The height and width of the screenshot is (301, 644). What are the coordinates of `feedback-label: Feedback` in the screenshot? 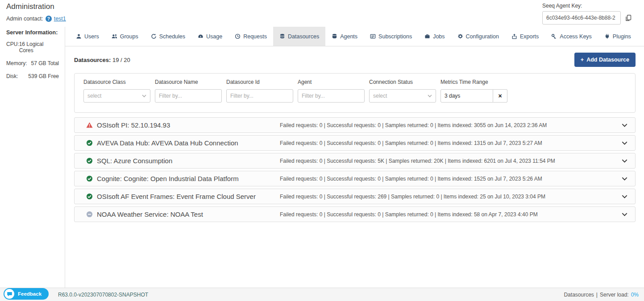 It's located at (29, 294).